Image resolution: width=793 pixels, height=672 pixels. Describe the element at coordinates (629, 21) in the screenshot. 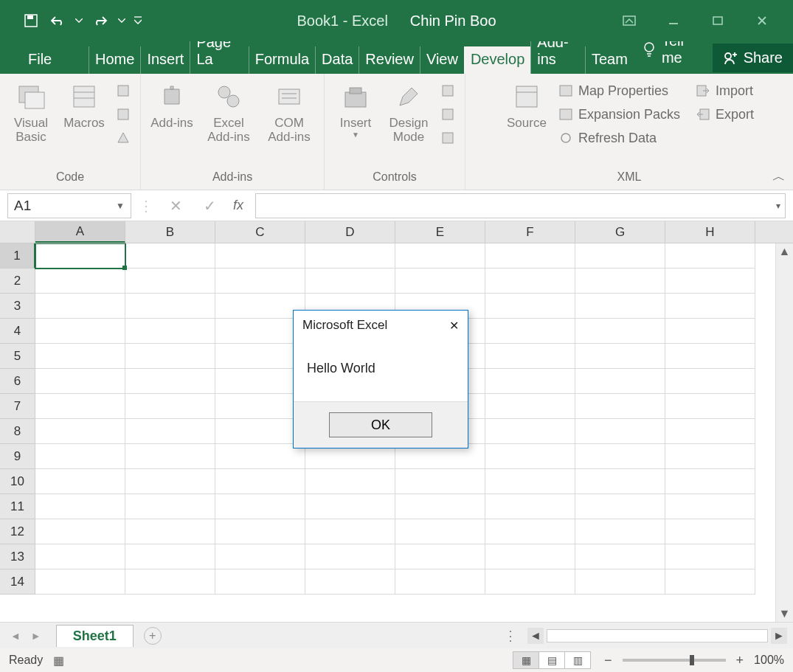

I see `ribbon-display-icon` at that location.